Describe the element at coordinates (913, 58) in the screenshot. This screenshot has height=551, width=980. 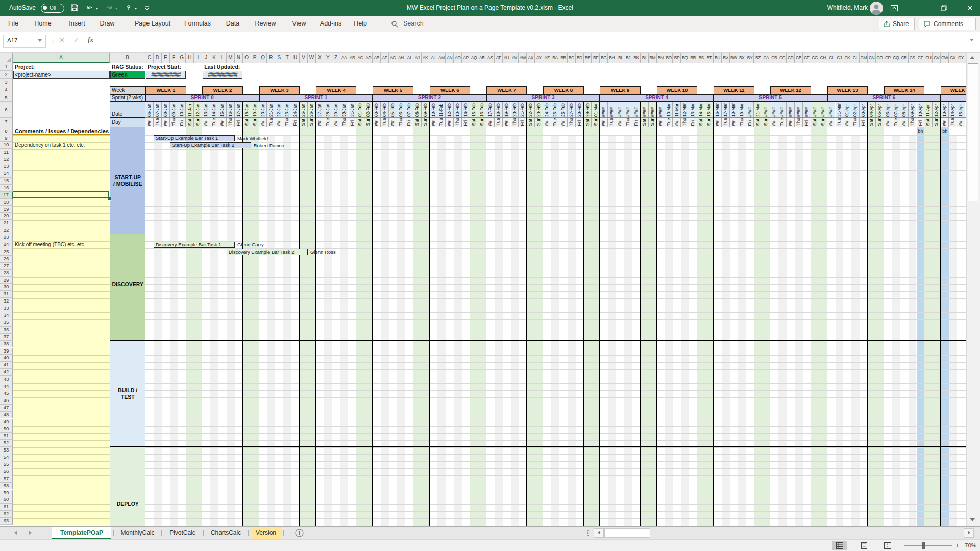
I see `column-header: CS` at that location.